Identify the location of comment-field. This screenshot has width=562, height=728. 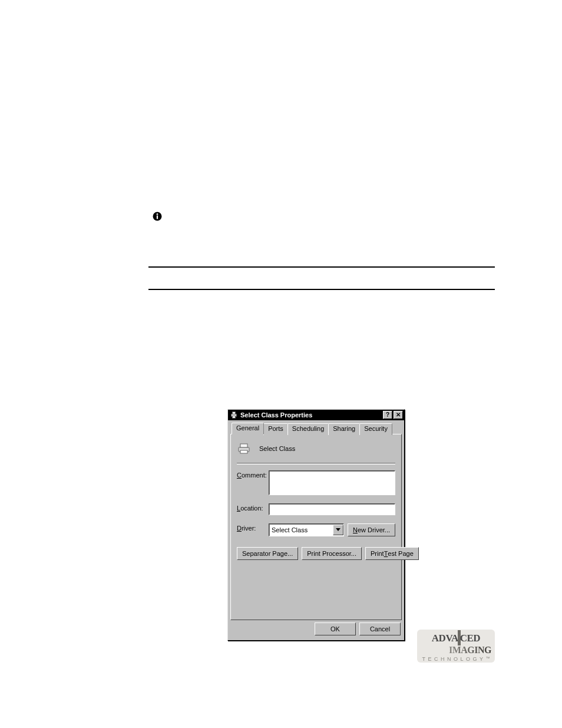
(332, 483).